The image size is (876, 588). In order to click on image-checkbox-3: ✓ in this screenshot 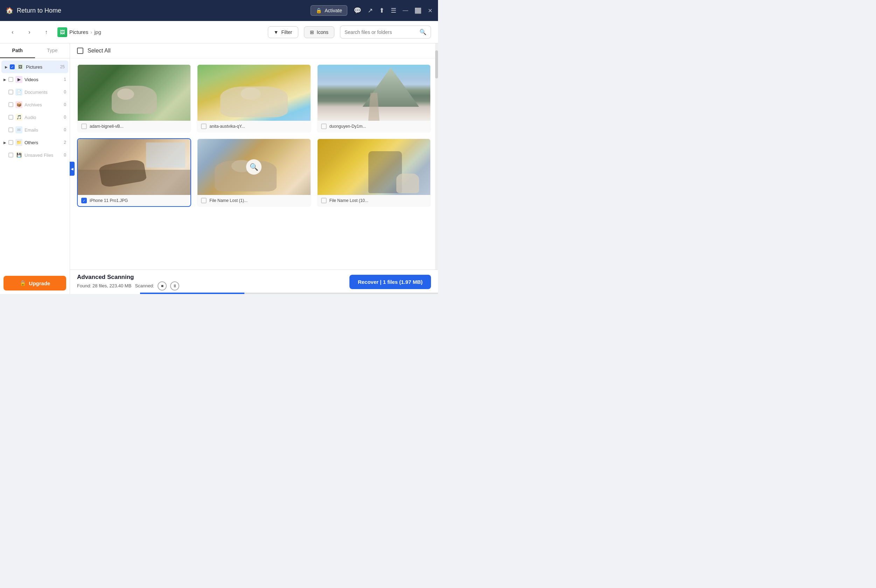, I will do `click(84, 200)`.